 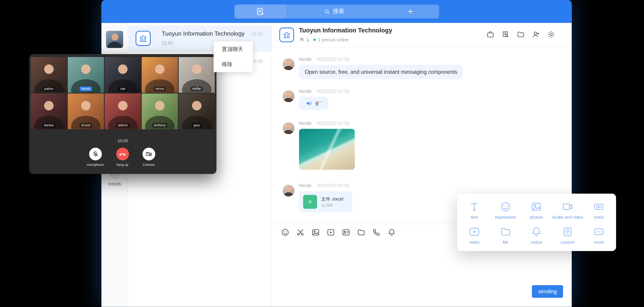 I want to click on microphone-button, so click(x=96, y=154).